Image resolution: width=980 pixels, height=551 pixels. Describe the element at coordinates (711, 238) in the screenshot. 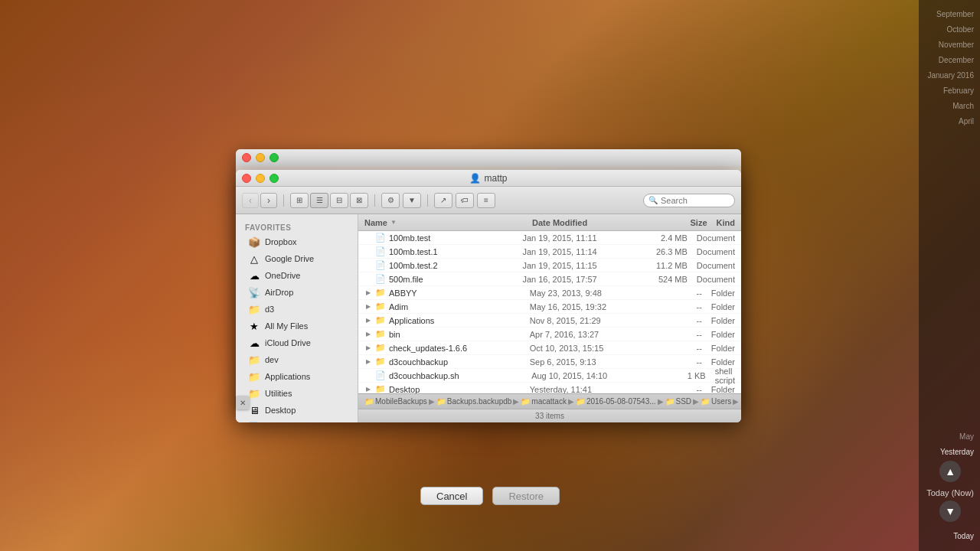

I see `file-kind: Document` at that location.